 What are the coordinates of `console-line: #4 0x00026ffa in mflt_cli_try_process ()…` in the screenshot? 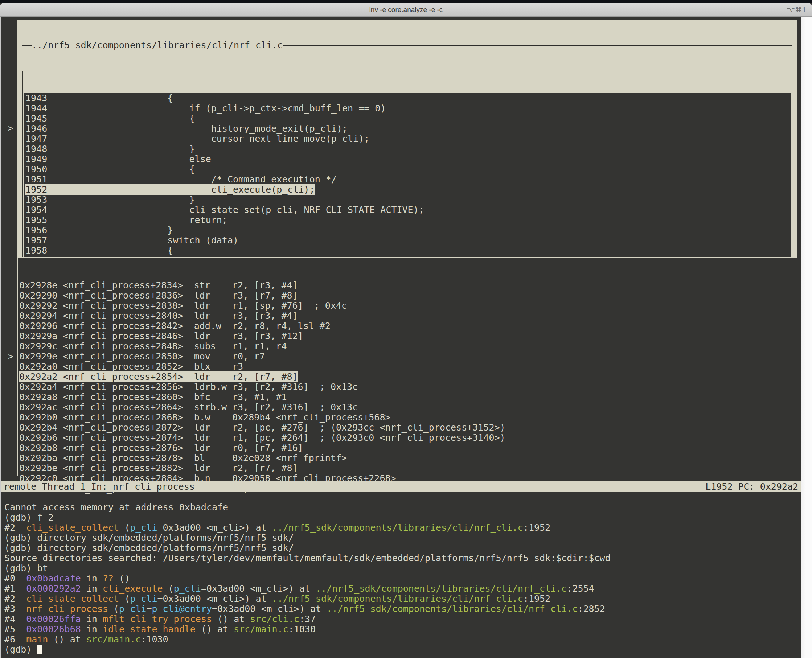 It's located at (403, 619).